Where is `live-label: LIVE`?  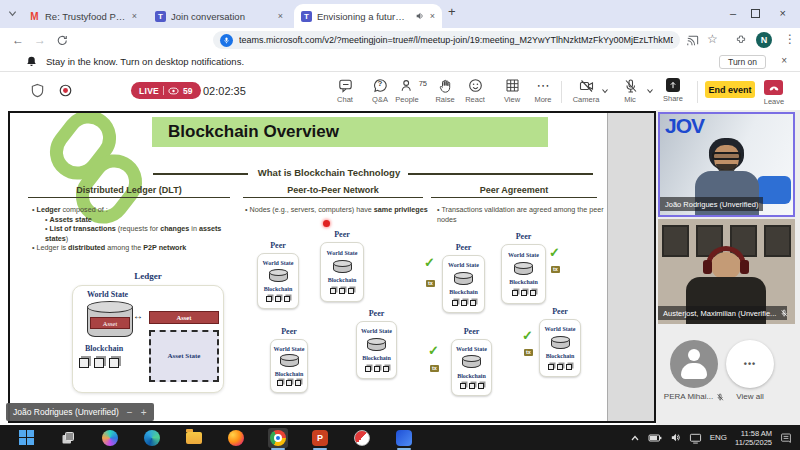
live-label: LIVE is located at coordinates (149, 91).